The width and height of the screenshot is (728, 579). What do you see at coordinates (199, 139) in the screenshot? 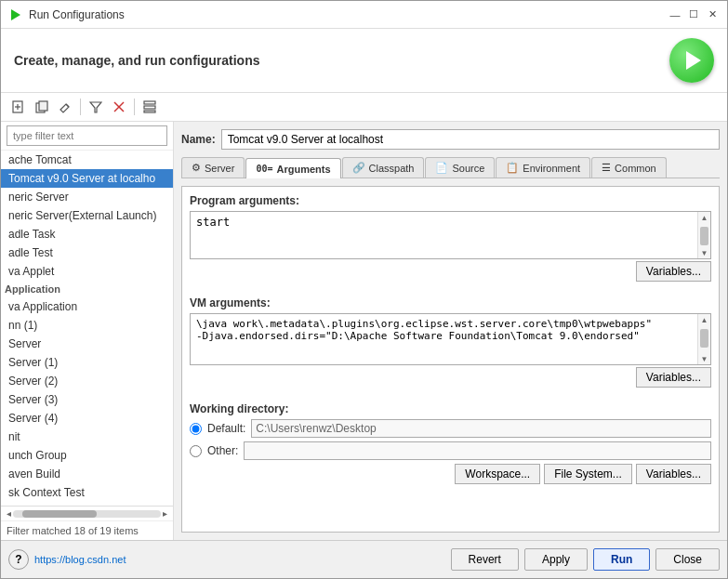
I see `name-label: Name:` at bounding box center [199, 139].